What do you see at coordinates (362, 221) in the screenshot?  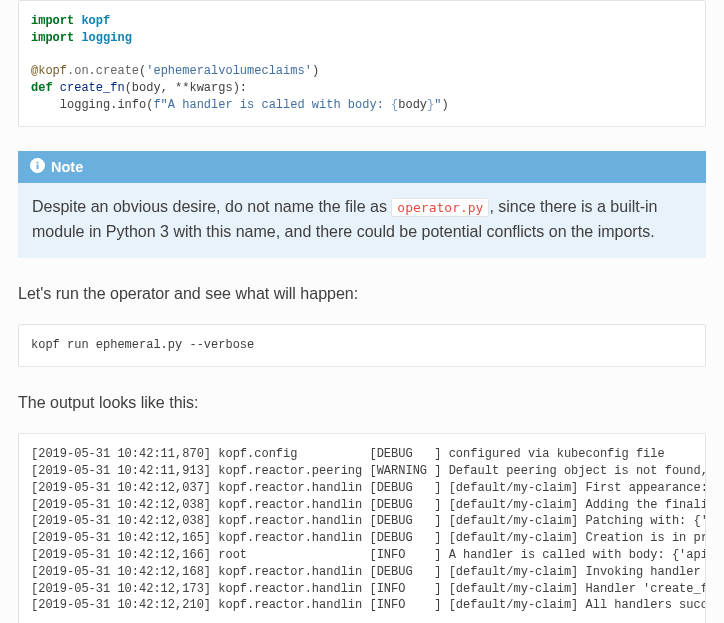 I see `note-body: Despite an obvious desire, do not name t…` at bounding box center [362, 221].